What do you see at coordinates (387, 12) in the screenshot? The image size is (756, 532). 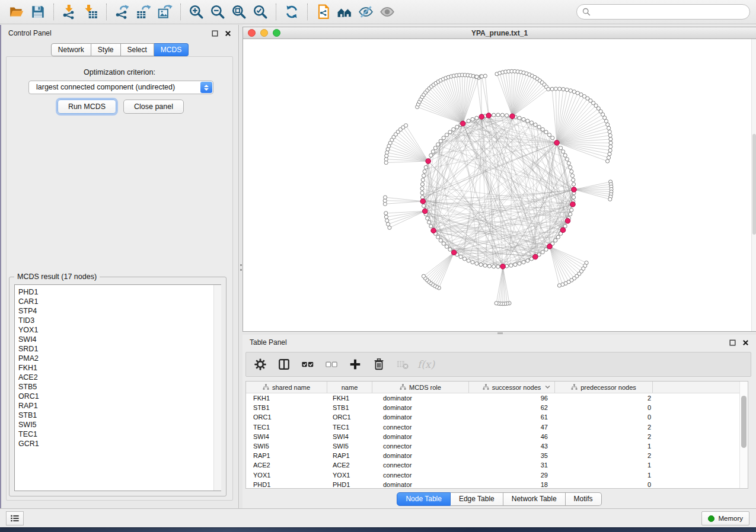 I see `show-all-button` at bounding box center [387, 12].